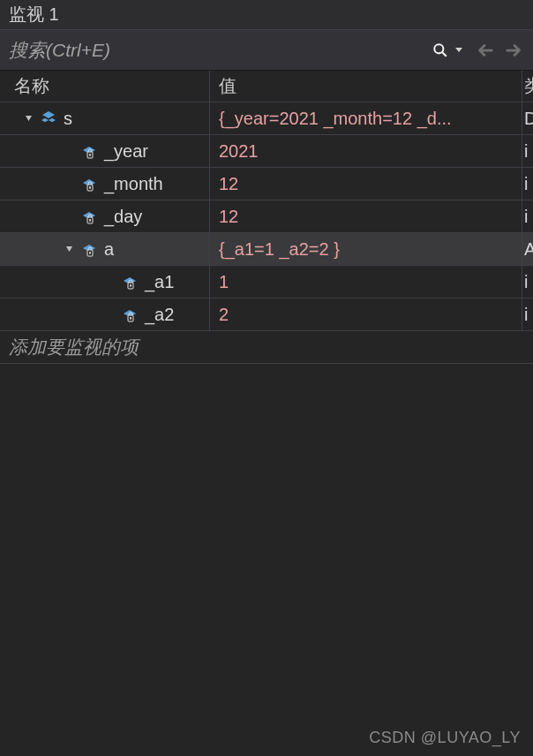  I want to click on variable-value: 2, so click(224, 314).